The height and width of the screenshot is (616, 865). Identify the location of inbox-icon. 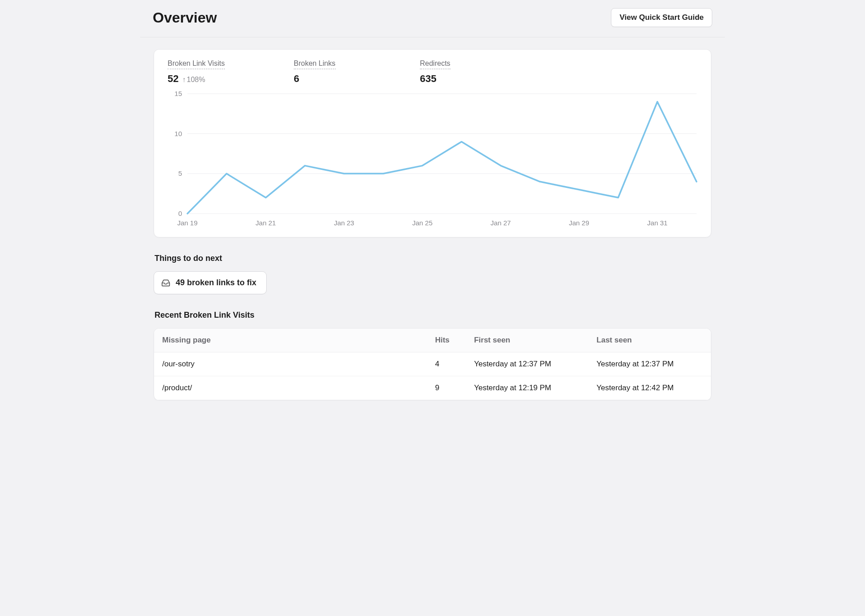
(166, 283).